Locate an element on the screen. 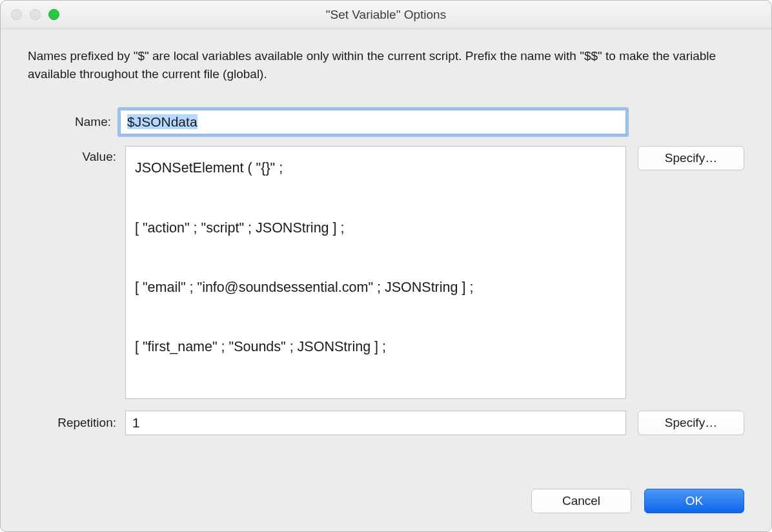 This screenshot has width=772, height=532. specify-repetition-button: Specify… is located at coordinates (691, 423).